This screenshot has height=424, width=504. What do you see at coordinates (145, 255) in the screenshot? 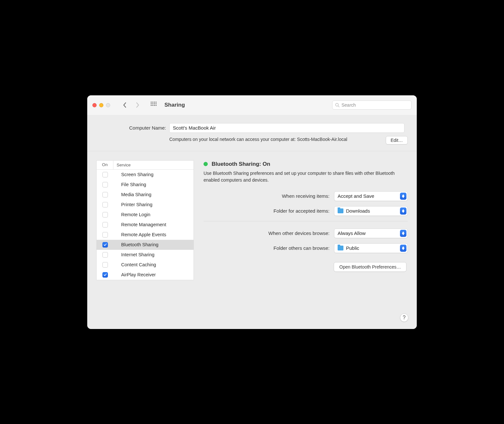
I see `service-row: Internet Sharing` at bounding box center [145, 255].